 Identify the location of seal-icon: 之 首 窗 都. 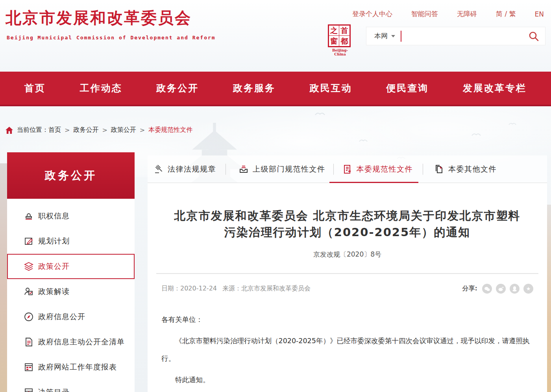
(339, 36).